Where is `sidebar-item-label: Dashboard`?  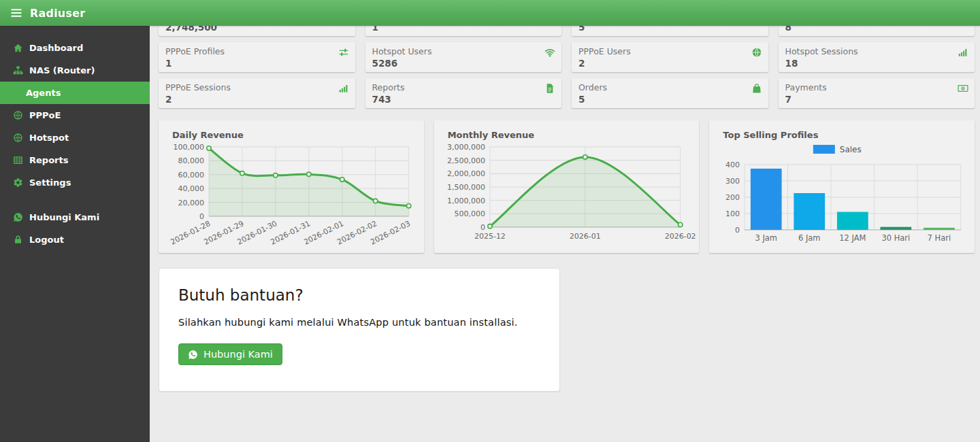
sidebar-item-label: Dashboard is located at coordinates (56, 48).